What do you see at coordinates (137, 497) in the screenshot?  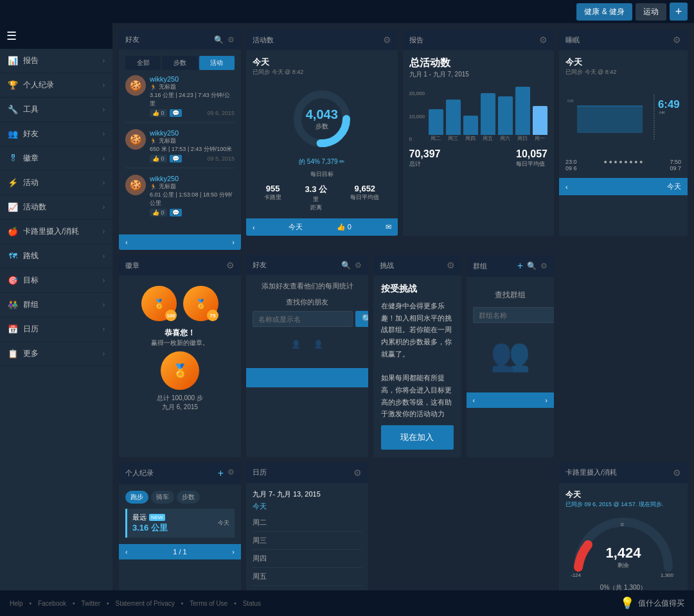 I see `tab-running: 跑步` at bounding box center [137, 497].